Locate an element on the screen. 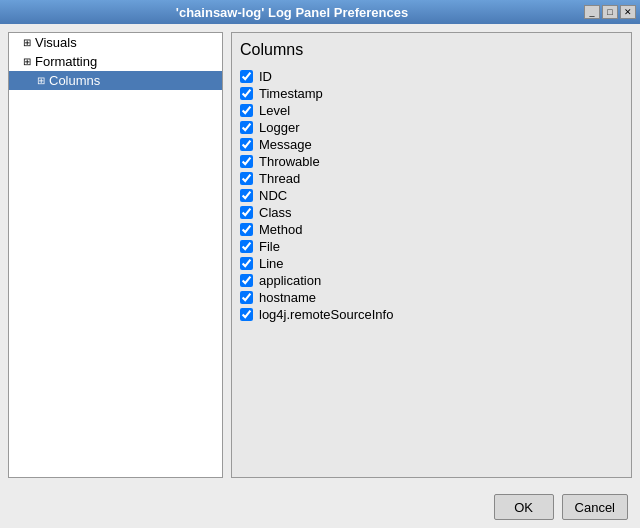  label-col-logger: Logger is located at coordinates (279, 128).